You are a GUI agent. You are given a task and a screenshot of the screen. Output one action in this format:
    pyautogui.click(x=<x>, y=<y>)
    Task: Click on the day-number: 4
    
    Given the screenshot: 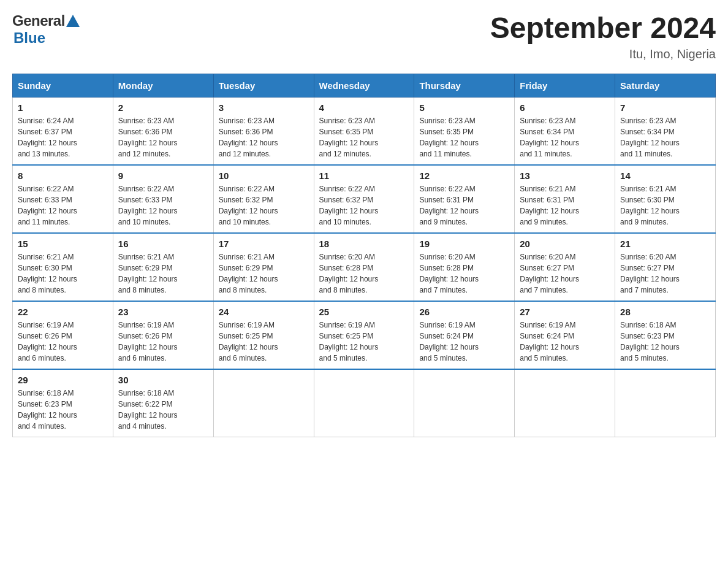 What is the action you would take?
    pyautogui.click(x=364, y=108)
    